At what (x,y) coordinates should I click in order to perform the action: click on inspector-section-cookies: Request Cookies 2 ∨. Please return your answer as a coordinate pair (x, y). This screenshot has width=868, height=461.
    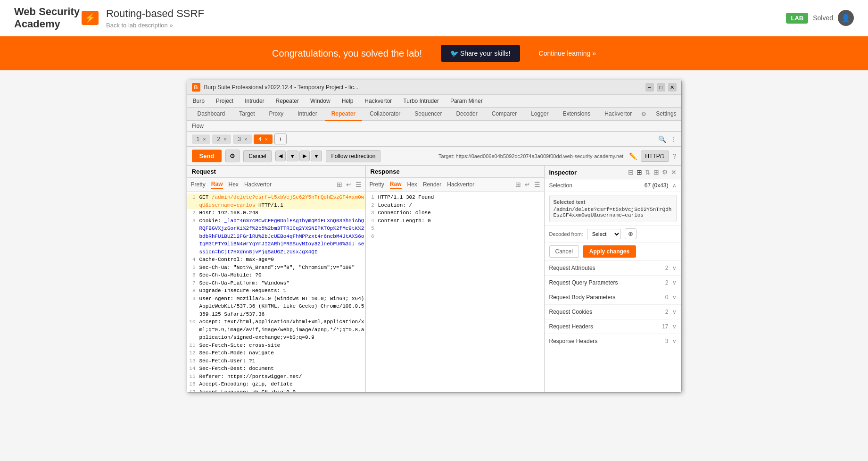
    Looking at the image, I should click on (613, 311).